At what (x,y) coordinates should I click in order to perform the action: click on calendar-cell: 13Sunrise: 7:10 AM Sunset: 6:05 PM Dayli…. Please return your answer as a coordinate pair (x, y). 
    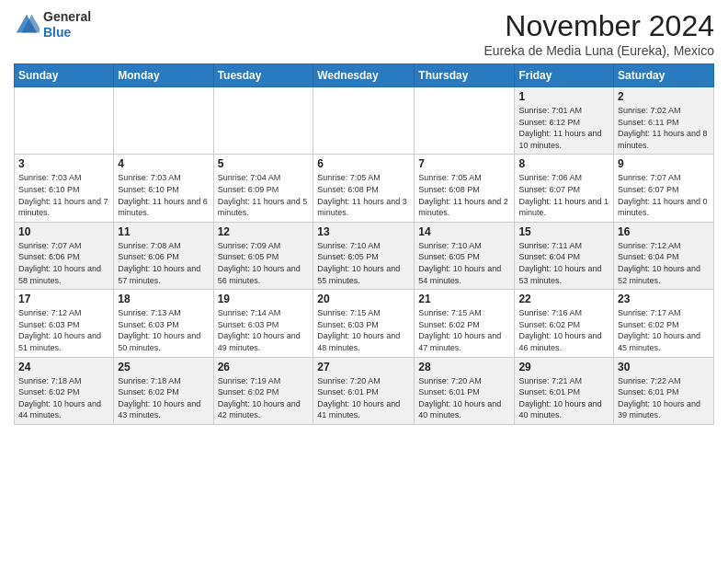
    Looking at the image, I should click on (364, 256).